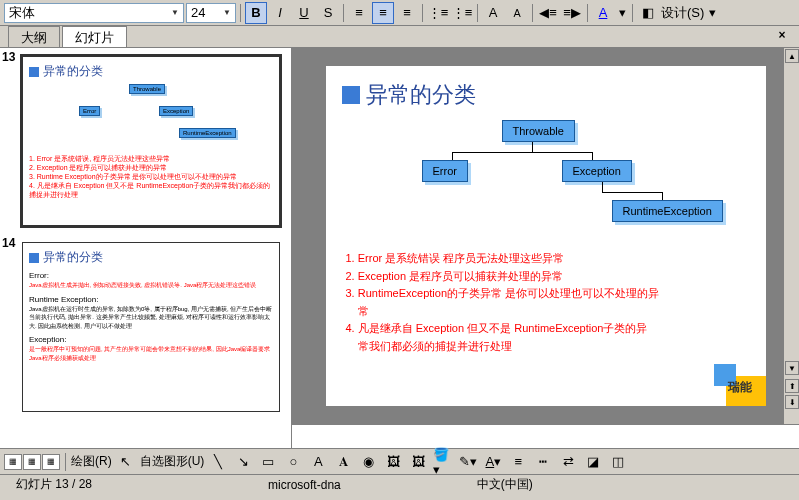  I want to click on prev-slide-button: ⬆, so click(792, 386).